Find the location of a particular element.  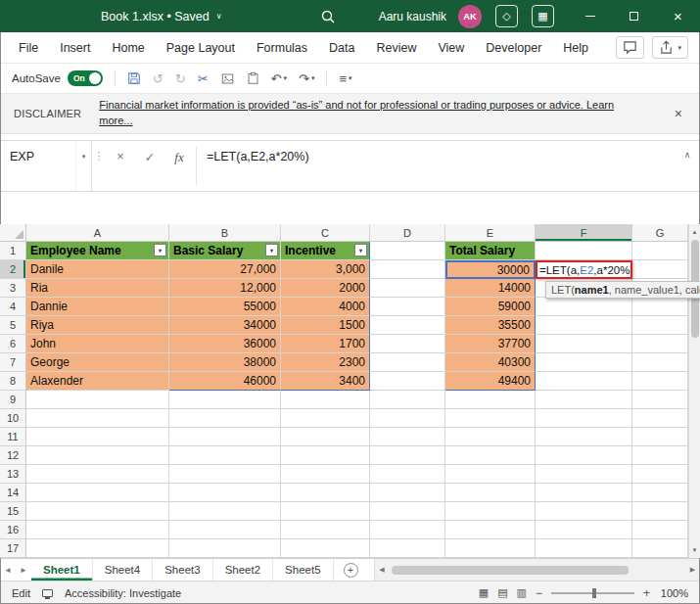

user-name: Aaru kaushik is located at coordinates (413, 17).